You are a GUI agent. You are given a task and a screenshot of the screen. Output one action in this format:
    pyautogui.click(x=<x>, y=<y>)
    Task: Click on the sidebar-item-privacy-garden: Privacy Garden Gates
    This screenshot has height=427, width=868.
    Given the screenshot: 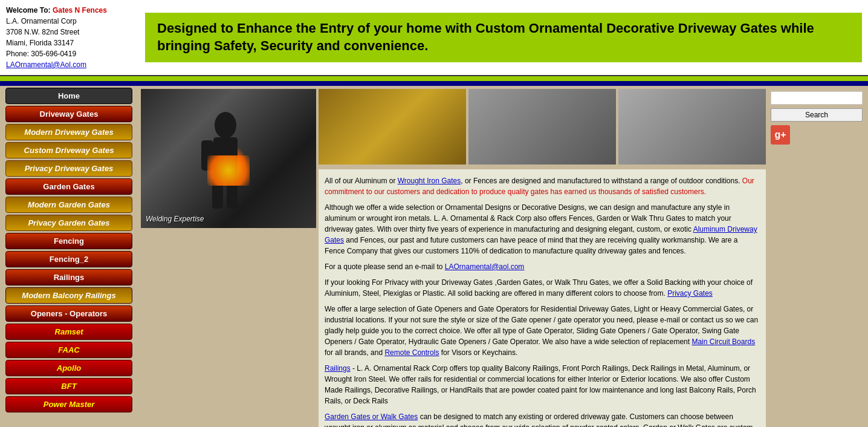 What is the action you would take?
    pyautogui.click(x=69, y=223)
    